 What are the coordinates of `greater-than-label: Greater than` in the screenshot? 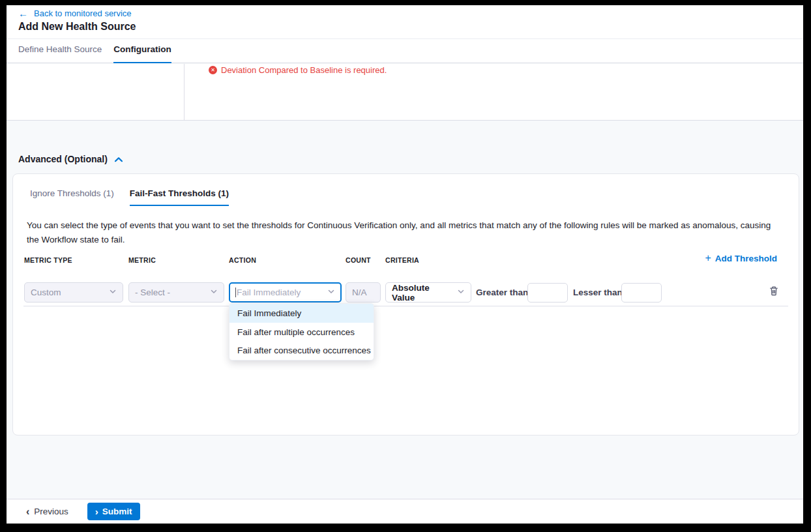 It's located at (502, 292).